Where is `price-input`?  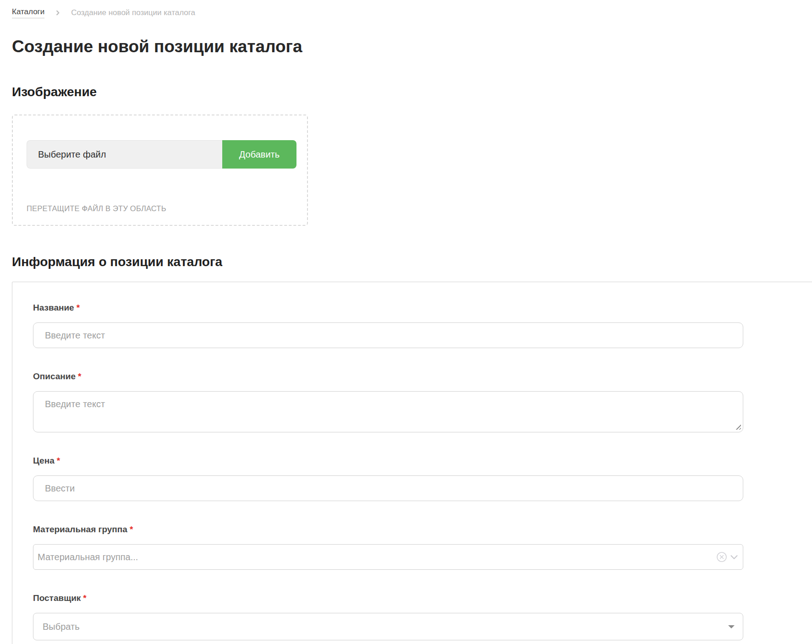 price-input is located at coordinates (388, 488).